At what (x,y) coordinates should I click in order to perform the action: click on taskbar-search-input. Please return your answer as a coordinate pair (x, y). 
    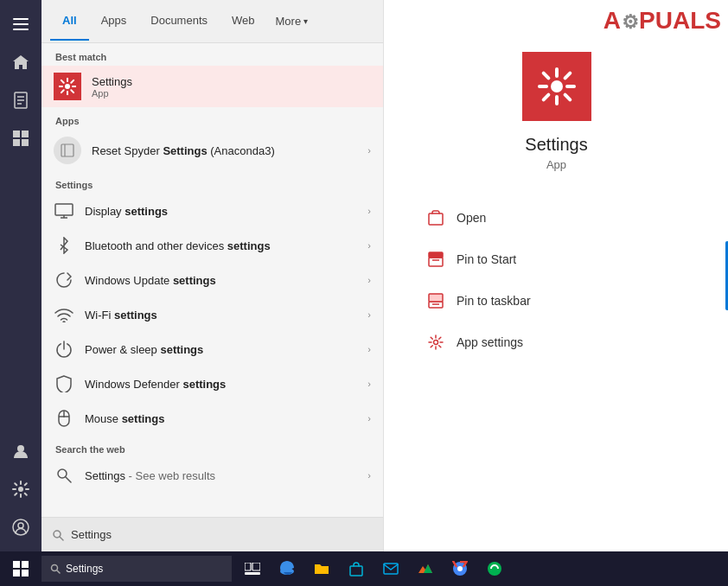
    Looking at the image, I should click on (135, 569).